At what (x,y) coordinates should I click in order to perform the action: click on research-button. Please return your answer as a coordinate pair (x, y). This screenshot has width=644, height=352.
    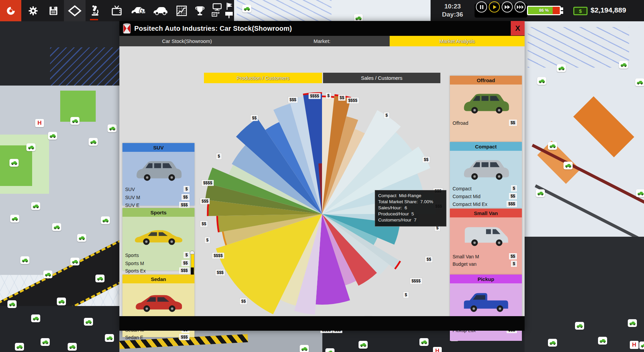
    Looking at the image, I should click on (95, 11).